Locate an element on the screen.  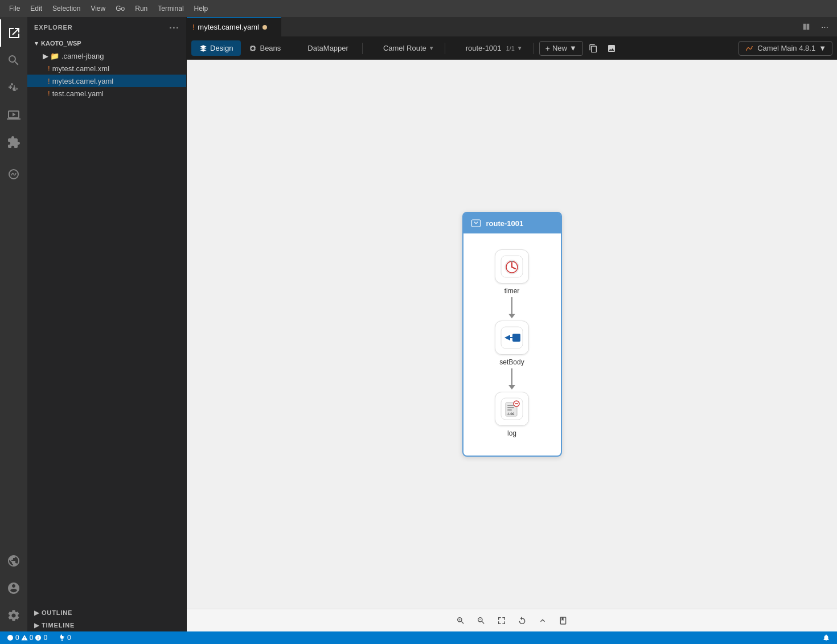
status-right is located at coordinates (826, 638).